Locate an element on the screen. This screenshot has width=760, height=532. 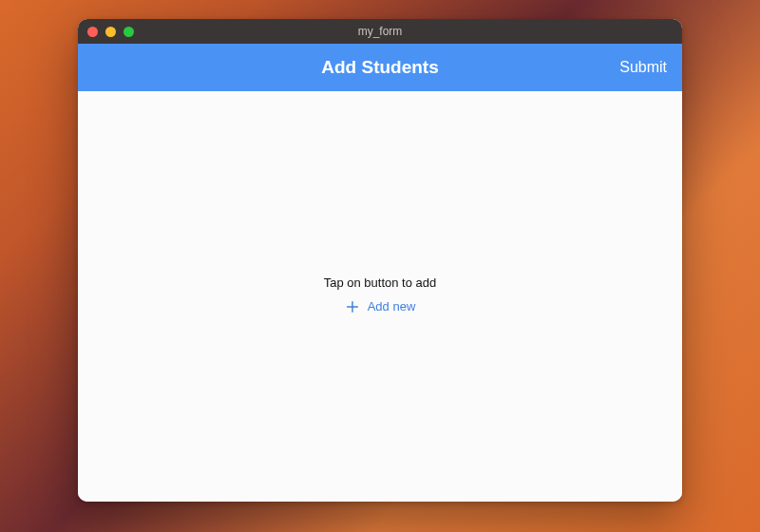
plus-icon is located at coordinates (352, 307).